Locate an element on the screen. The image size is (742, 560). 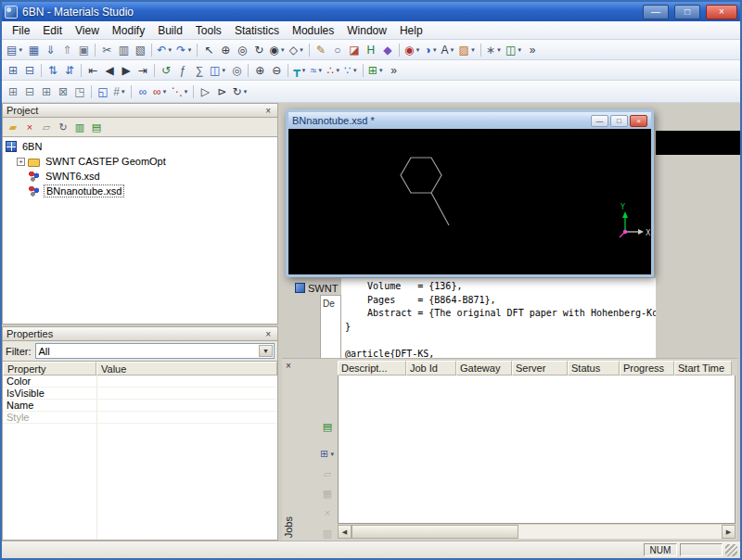
previous-frame-icon: ◀ is located at coordinates (109, 70).